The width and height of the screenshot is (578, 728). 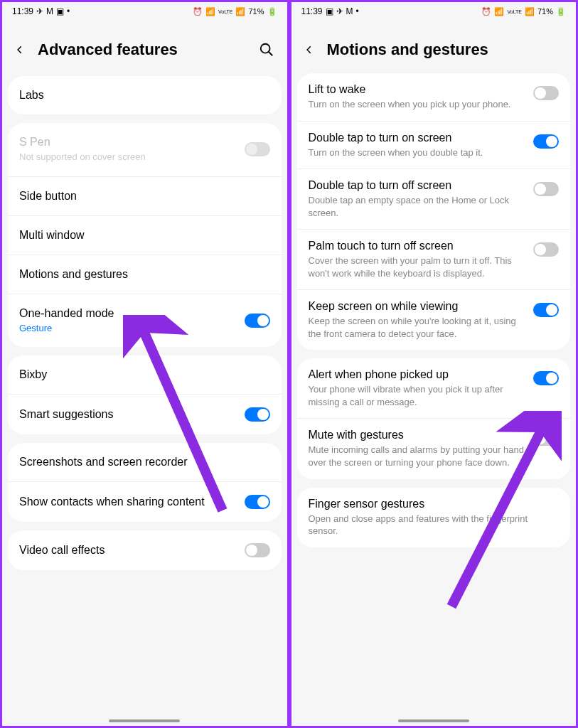 I want to click on page-title: Motions and gestures, so click(x=445, y=50).